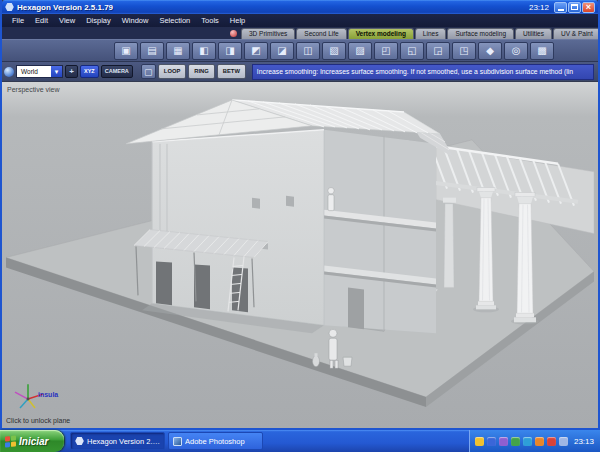 This screenshot has width=600, height=452. What do you see at coordinates (8, 439) in the screenshot?
I see `windows-logo-red` at bounding box center [8, 439].